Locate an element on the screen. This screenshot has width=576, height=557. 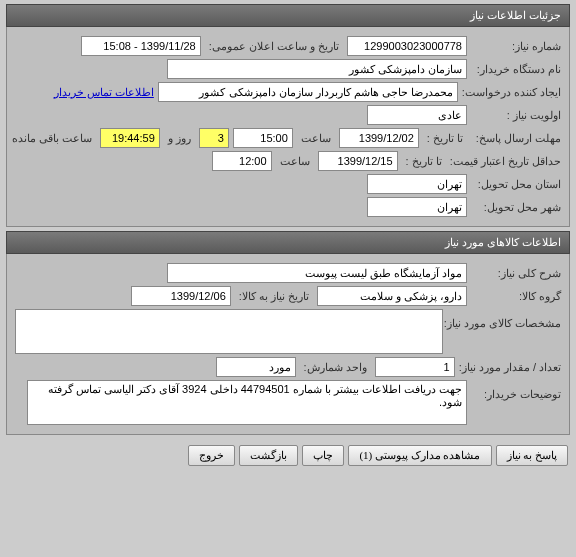
deadline-time-input is located at coordinates (263, 138).